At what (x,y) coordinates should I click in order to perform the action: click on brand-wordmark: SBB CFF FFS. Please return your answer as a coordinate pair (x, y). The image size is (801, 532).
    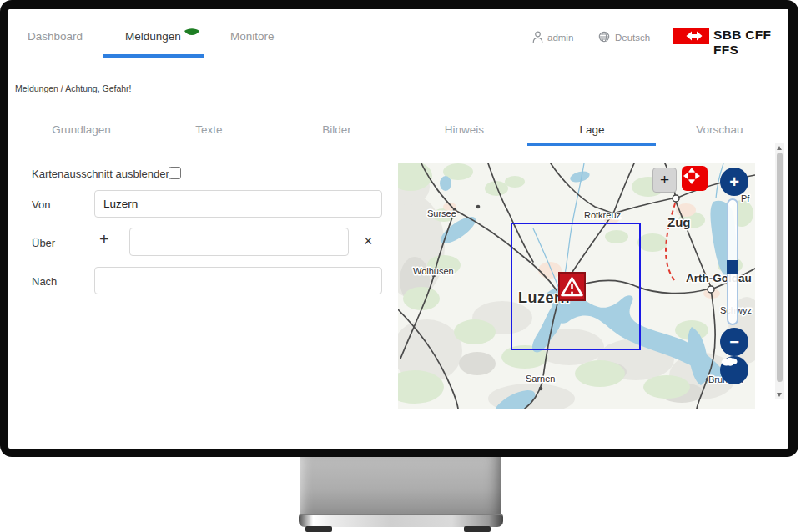
    Looking at the image, I should click on (751, 43).